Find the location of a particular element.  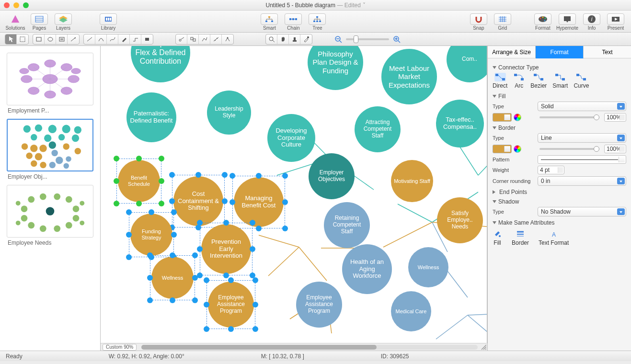

zoom-dropdown: Custom 90% is located at coordinates (120, 347).